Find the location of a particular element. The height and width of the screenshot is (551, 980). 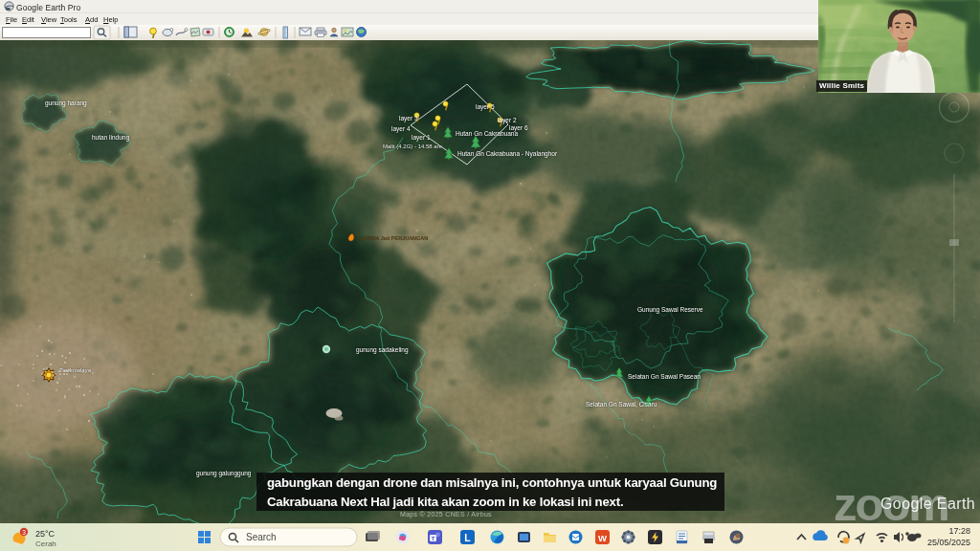

svg-text: T is located at coordinates (434, 539).